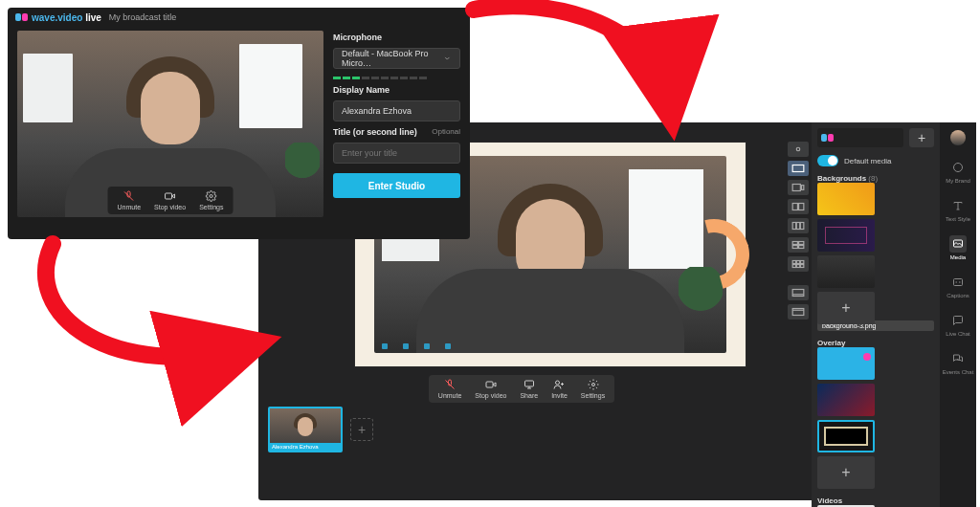  Describe the element at coordinates (798, 293) in the screenshot. I see `layout-banner-button` at that location.